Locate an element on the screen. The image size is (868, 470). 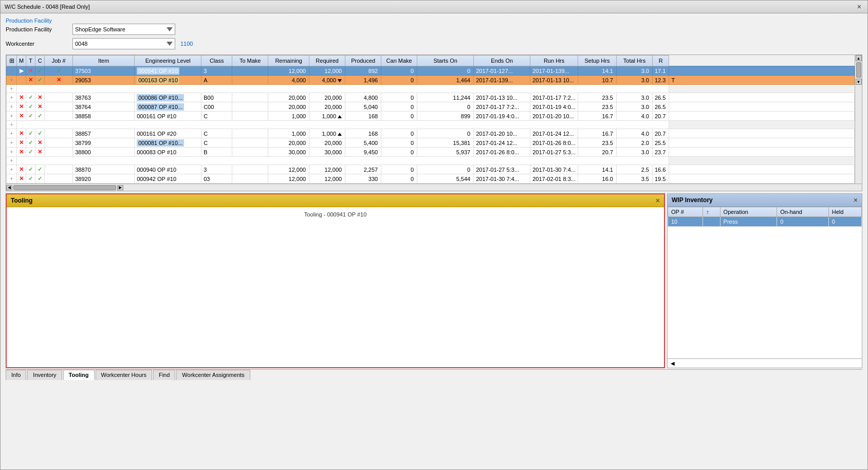
tooling-close-button: × is located at coordinates (658, 201).